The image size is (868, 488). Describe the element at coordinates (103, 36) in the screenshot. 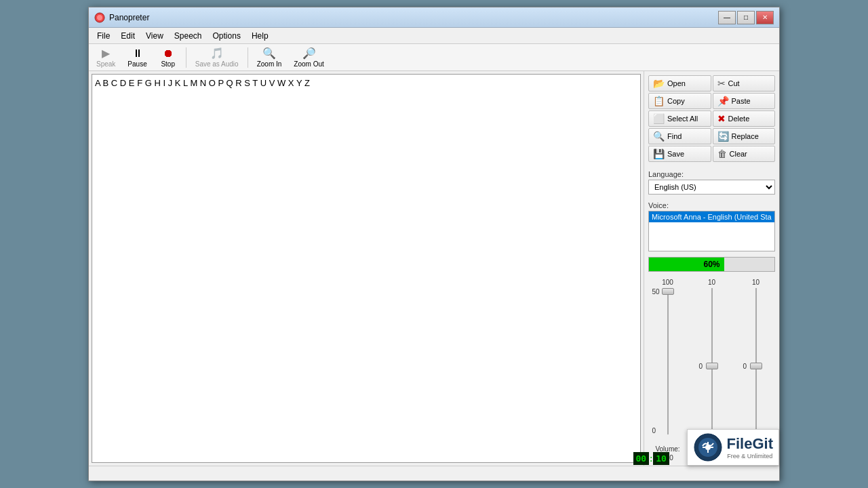

I see `menu-file: File` at that location.